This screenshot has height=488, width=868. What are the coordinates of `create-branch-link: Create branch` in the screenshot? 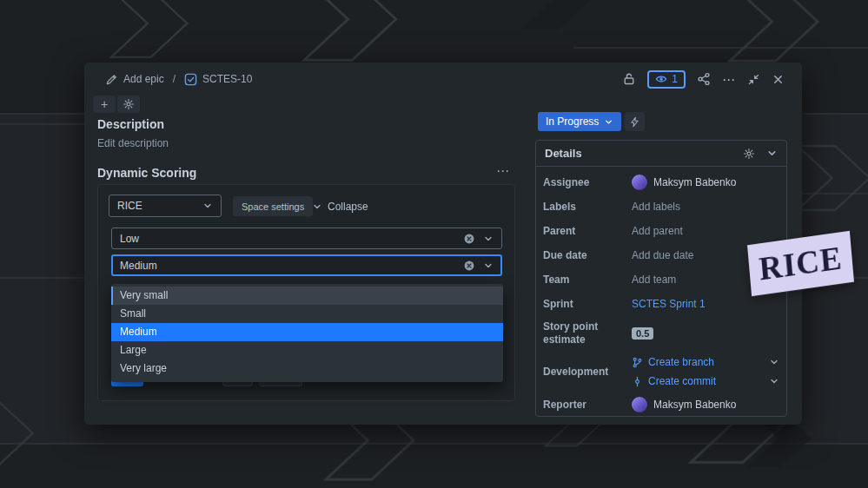 It's located at (681, 362).